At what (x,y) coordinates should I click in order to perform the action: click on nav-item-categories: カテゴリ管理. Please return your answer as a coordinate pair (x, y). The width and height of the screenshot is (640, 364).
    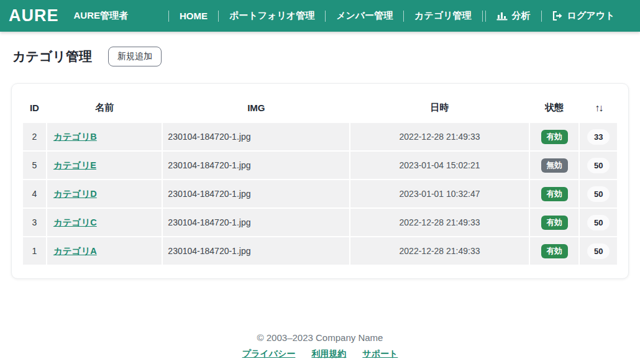
    Looking at the image, I should click on (442, 16).